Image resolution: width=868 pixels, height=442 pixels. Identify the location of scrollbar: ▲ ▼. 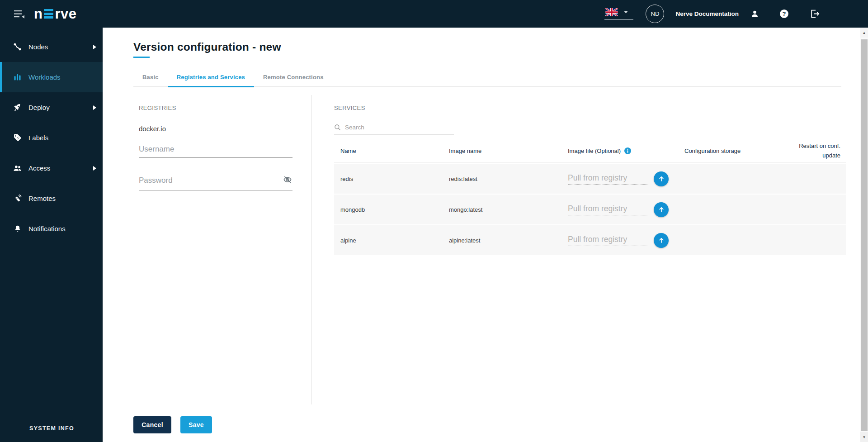
(864, 235).